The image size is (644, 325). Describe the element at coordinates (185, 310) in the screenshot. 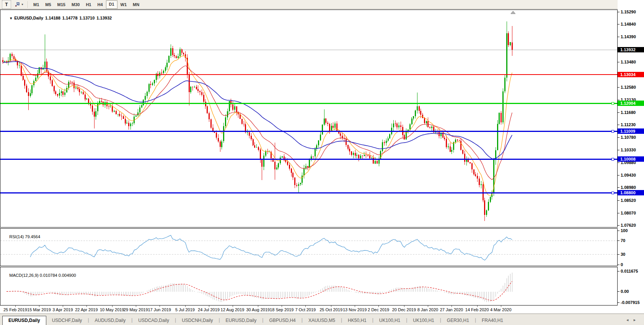

I see `date-tick-label: 5 Jul 2019` at that location.